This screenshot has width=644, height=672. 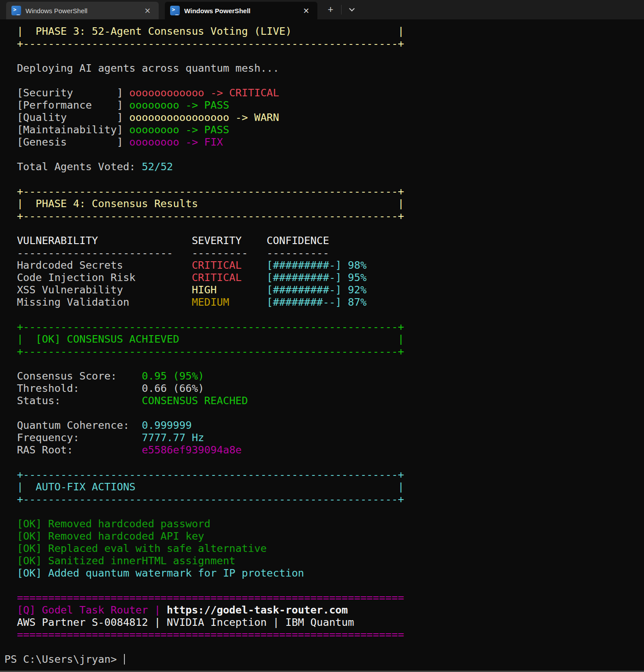 What do you see at coordinates (324, 93) in the screenshot?
I see `terminal-line: [Security ] oooooooooooo -> CRITICAL` at bounding box center [324, 93].